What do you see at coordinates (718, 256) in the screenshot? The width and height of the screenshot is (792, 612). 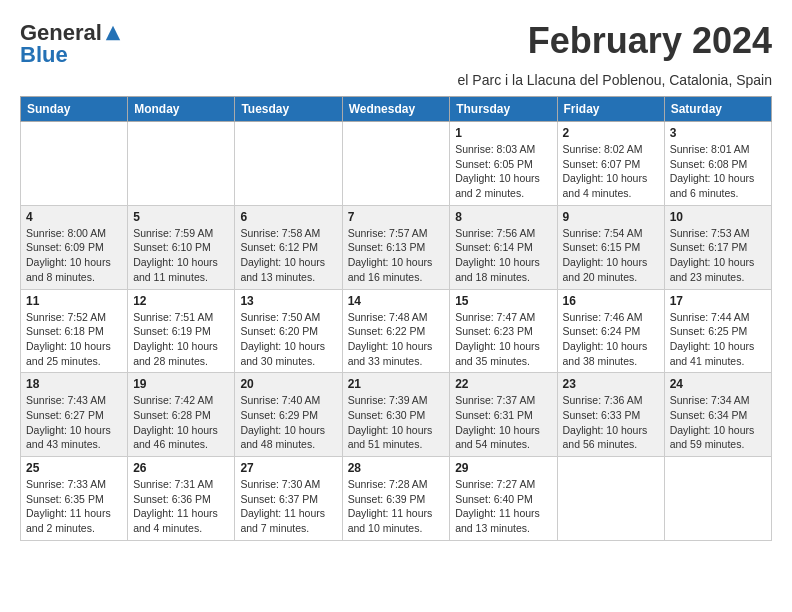 I see `day-info: Sunrise: 7:53 AM Sunset: 6:17 PM Dayligh…` at bounding box center [718, 256].